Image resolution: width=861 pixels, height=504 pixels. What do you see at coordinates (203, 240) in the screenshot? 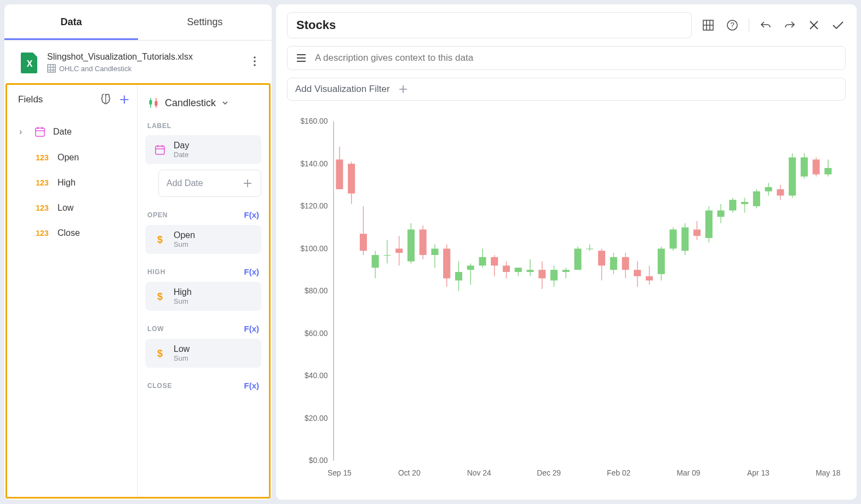
I see `open-chip: $ OpenSum` at bounding box center [203, 240].